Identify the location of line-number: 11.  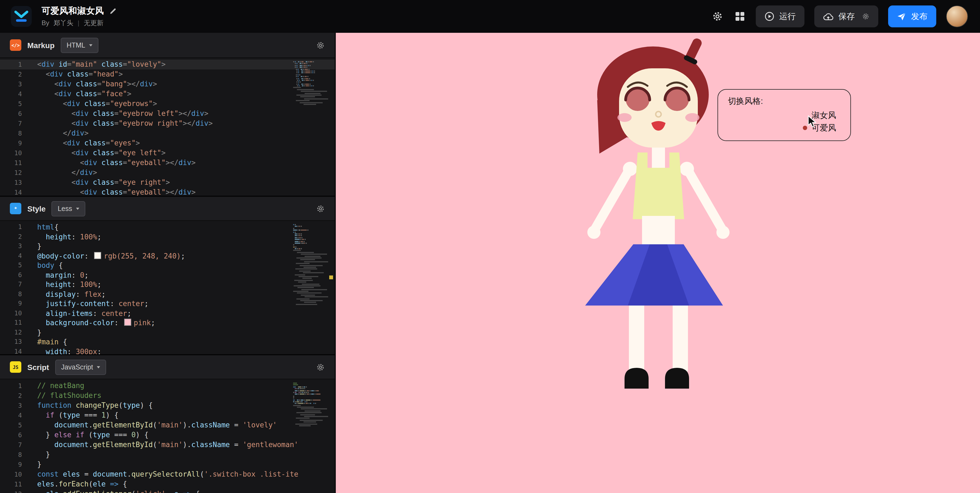
(11, 163).